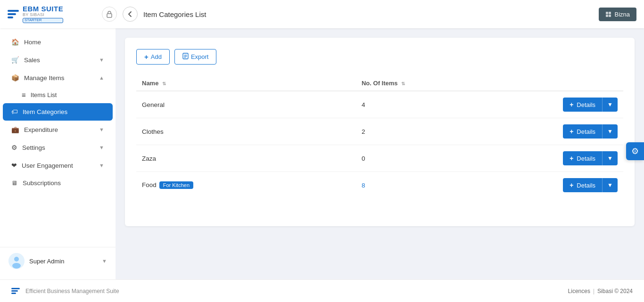 The width and height of the screenshot is (644, 302). I want to click on sidebar-item-home: 🏠 Home, so click(58, 42).